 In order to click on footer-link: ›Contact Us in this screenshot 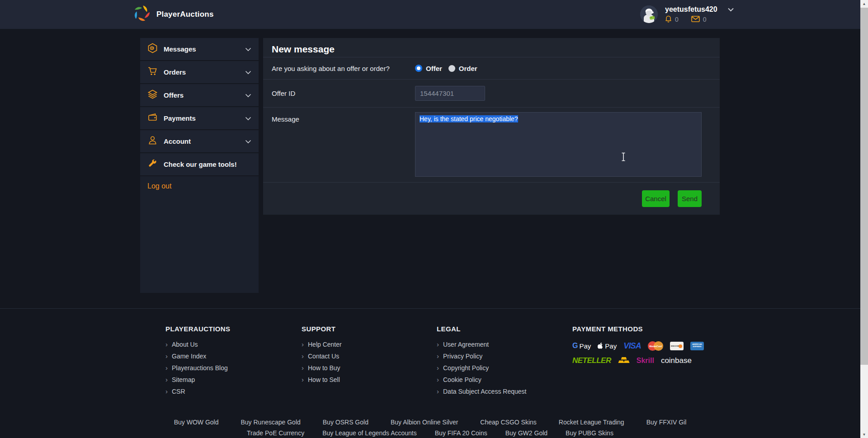, I will do `click(322, 356)`.